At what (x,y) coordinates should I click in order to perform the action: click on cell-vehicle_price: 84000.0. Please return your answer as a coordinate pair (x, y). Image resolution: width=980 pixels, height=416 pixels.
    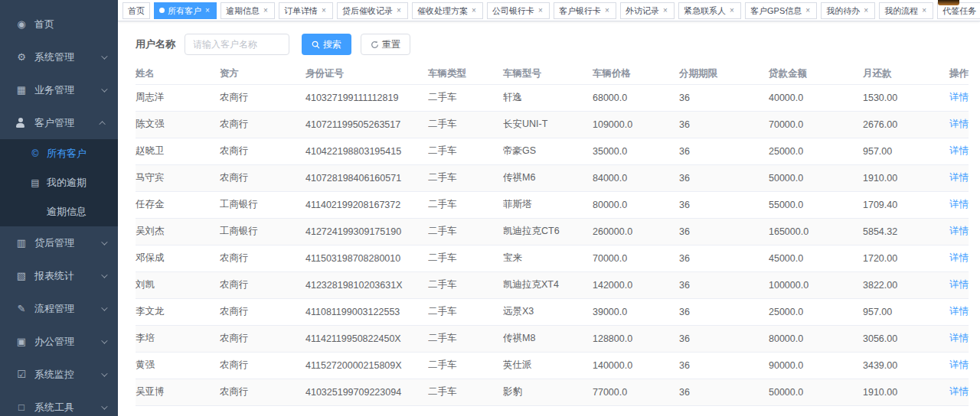
    Looking at the image, I should click on (635, 177).